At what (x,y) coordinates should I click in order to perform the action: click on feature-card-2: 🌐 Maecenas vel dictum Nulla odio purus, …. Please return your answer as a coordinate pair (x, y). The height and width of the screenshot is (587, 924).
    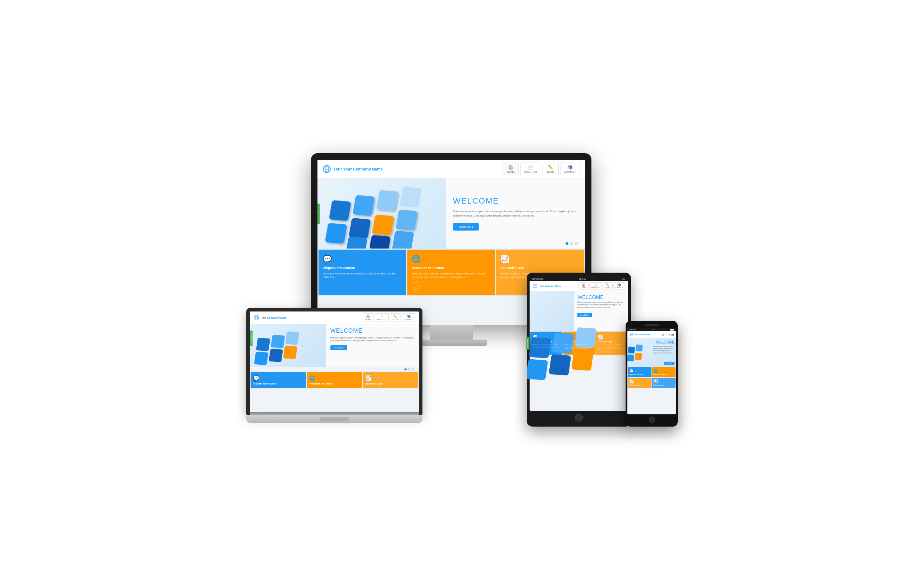
    Looking at the image, I should click on (451, 272).